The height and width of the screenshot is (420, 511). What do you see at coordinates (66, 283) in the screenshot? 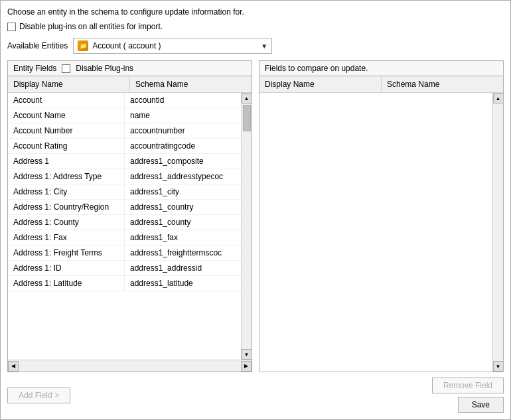
I see `display-name-cell: Address 1: Latitude` at bounding box center [66, 283].